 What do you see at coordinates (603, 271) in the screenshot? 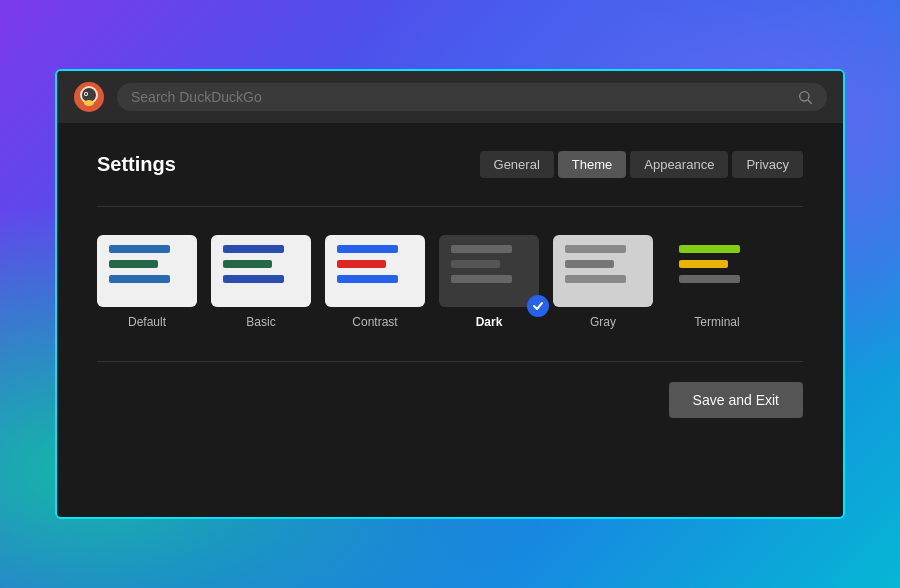
I see `theme-card-gray` at bounding box center [603, 271].